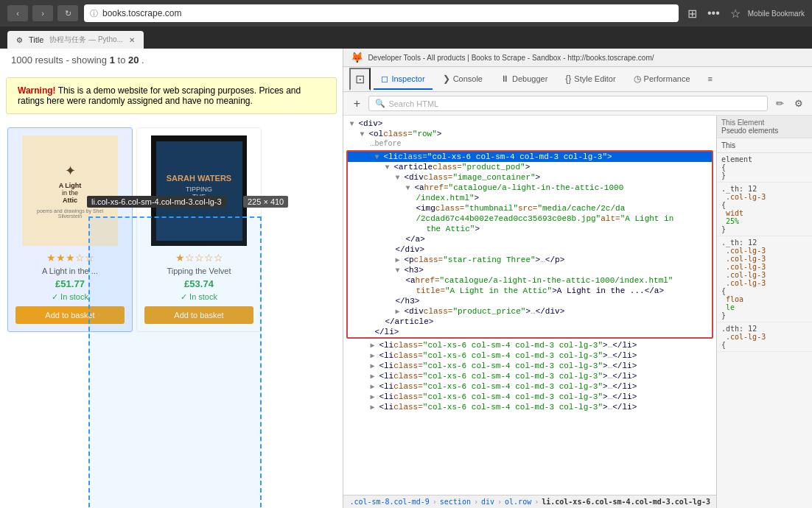 The height and width of the screenshot is (508, 812). What do you see at coordinates (530, 239) in the screenshot?
I see `tree-line: </a>` at bounding box center [530, 239].